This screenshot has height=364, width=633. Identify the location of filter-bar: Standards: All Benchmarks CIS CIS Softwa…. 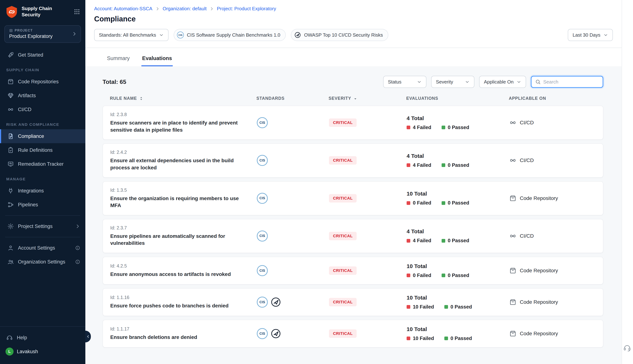
(354, 36).